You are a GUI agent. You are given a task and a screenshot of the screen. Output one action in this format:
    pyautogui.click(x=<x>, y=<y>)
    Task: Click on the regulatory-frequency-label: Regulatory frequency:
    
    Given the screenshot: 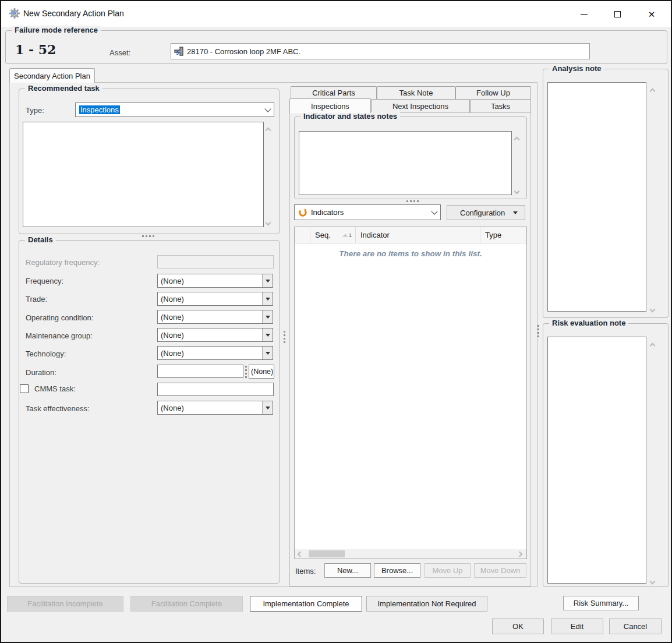 What is the action you would take?
    pyautogui.click(x=63, y=262)
    